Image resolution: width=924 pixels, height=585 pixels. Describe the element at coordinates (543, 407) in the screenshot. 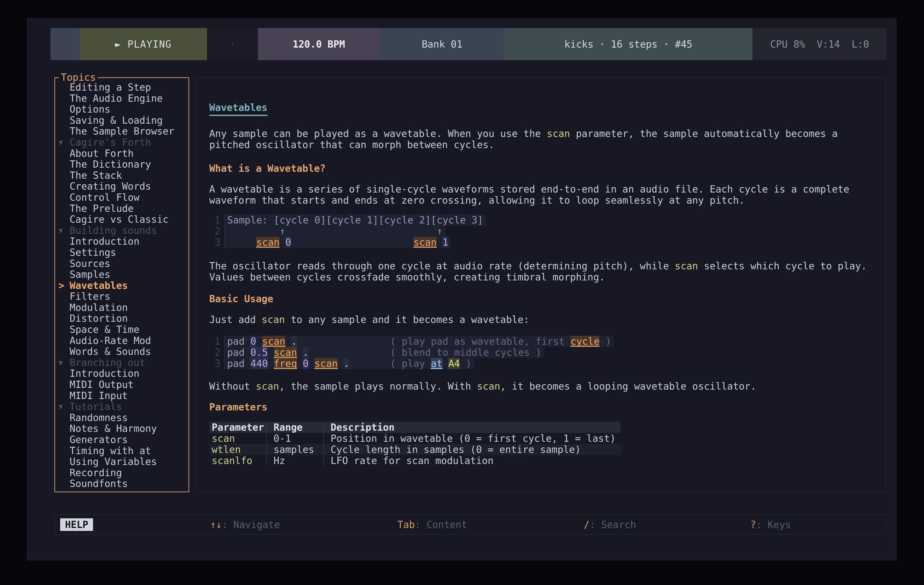

I see `section-heading-parameters: Parameters` at that location.